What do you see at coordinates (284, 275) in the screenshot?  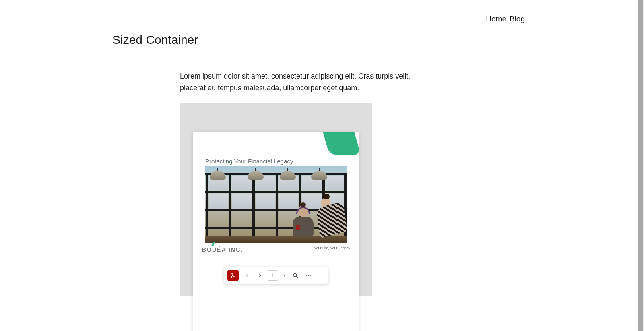 I see `page-total: 7` at bounding box center [284, 275].